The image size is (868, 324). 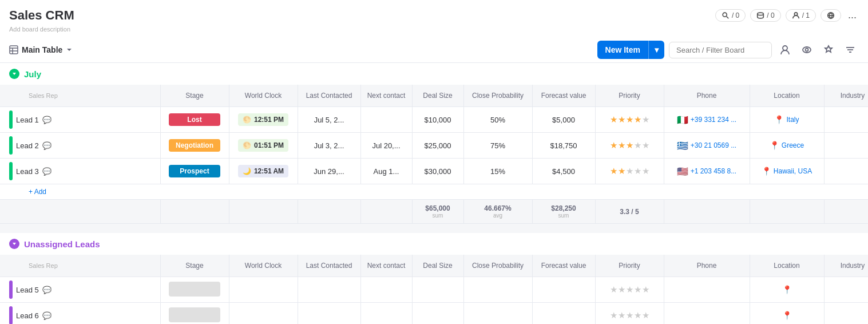 What do you see at coordinates (263, 96) in the screenshot?
I see `col-header-world-clock: World Clock` at bounding box center [263, 96].